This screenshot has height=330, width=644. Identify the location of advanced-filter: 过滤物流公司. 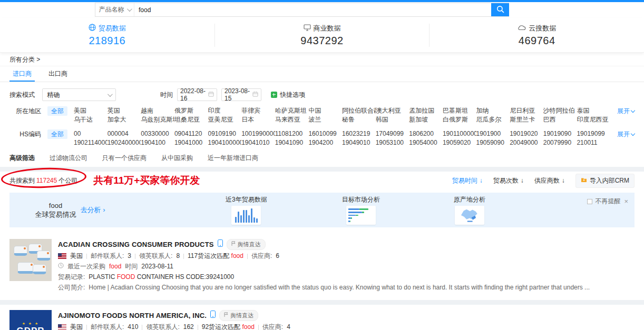
(69, 158).